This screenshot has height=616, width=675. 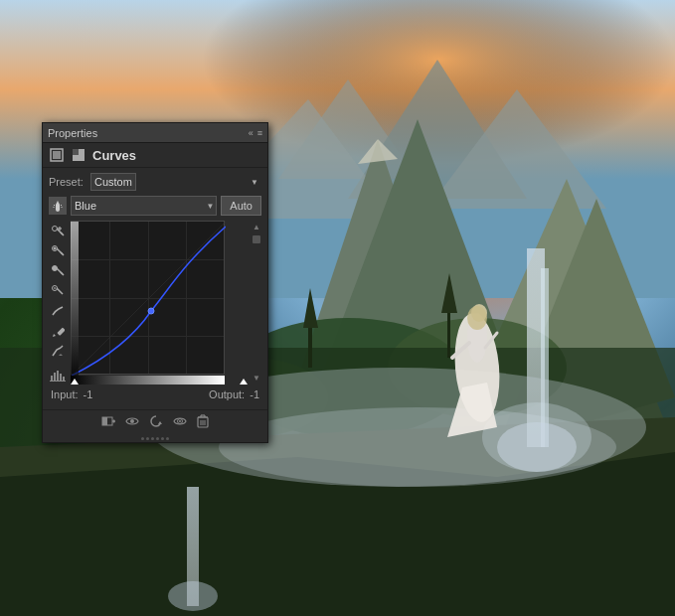 I want to click on scroll-thumb, so click(x=256, y=239).